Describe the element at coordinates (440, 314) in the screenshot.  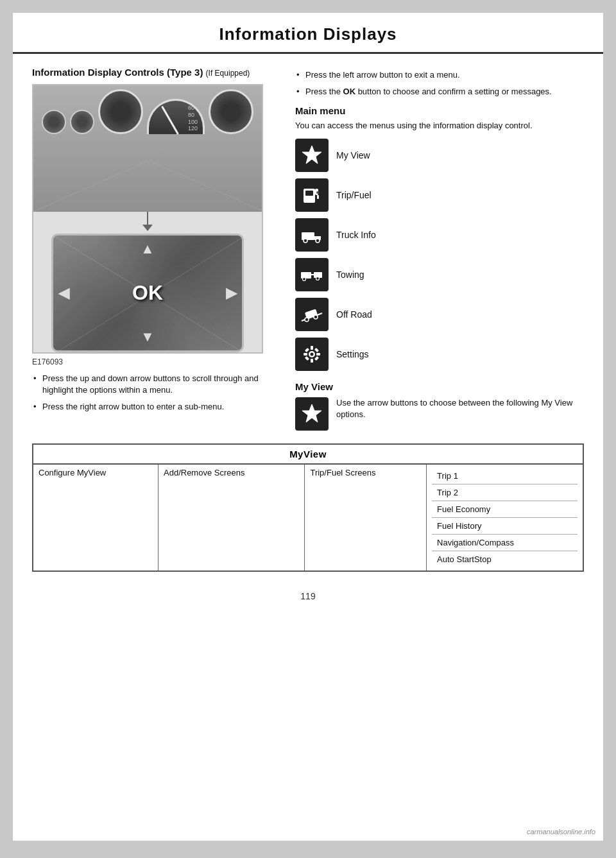
I see `menu-item-off-road: Off Road` at that location.